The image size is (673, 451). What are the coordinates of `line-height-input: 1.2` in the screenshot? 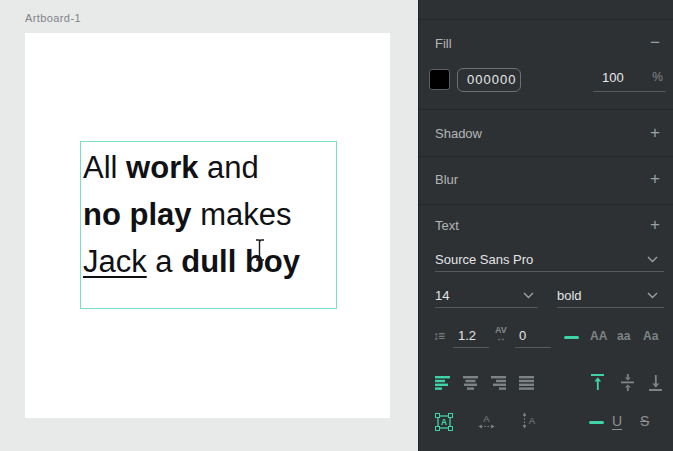 It's located at (467, 336).